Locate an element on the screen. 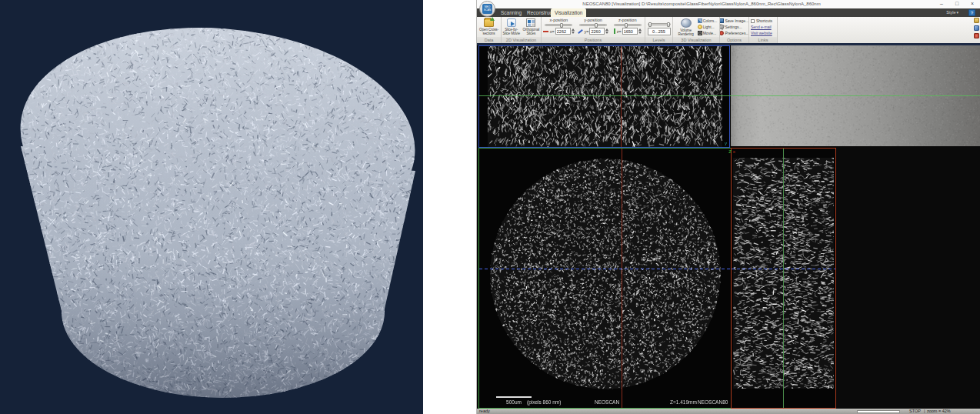 The image size is (980, 414). minimize-button: – is located at coordinates (942, 5).